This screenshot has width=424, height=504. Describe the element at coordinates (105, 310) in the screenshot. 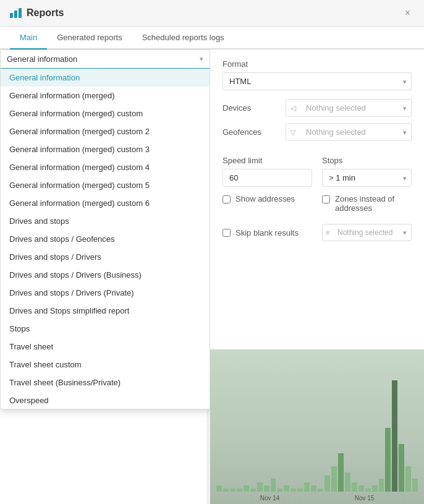

I see `dropdown-item: Drives and Stops simplified report` at that location.